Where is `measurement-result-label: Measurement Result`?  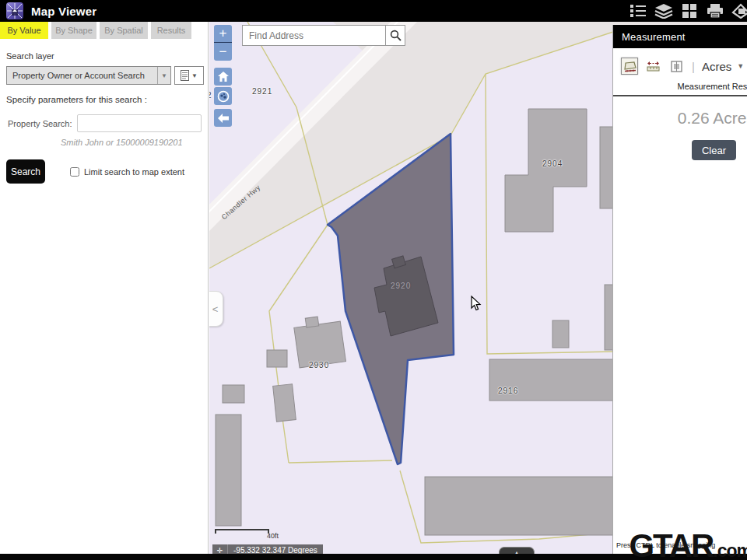
measurement-result-label: Measurement Result is located at coordinates (680, 86).